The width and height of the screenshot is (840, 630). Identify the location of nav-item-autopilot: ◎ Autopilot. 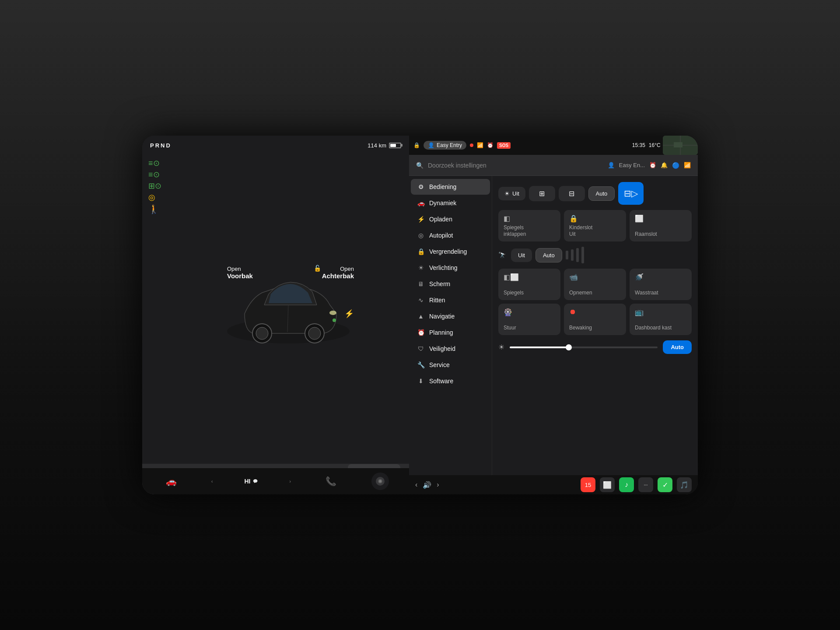
(451, 235).